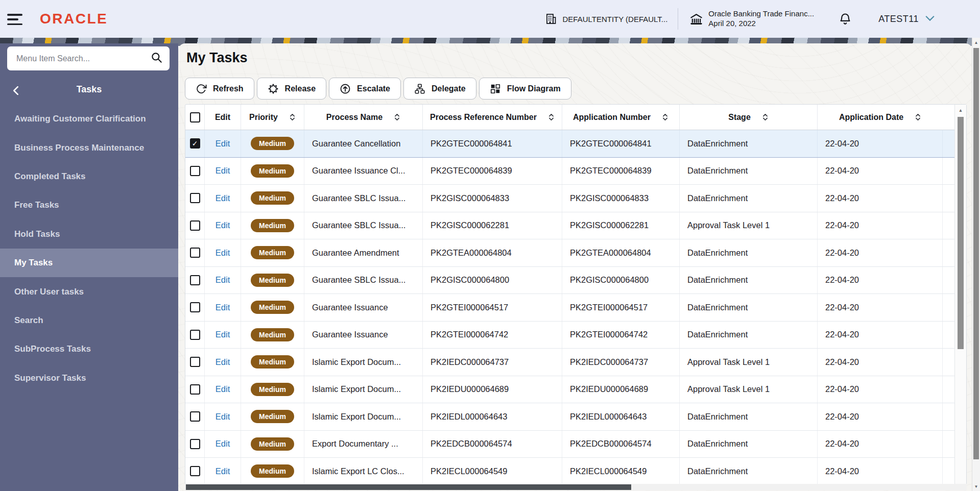 The image size is (980, 491). I want to click on delegate-button: Delegate, so click(440, 89).